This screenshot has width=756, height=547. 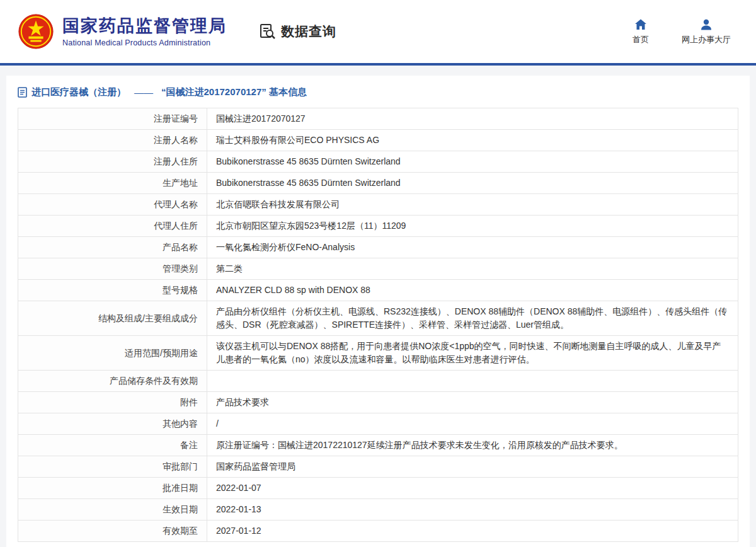 What do you see at coordinates (378, 119) in the screenshot?
I see `table-row: 注册证编号国械注进20172070127` at bounding box center [378, 119].